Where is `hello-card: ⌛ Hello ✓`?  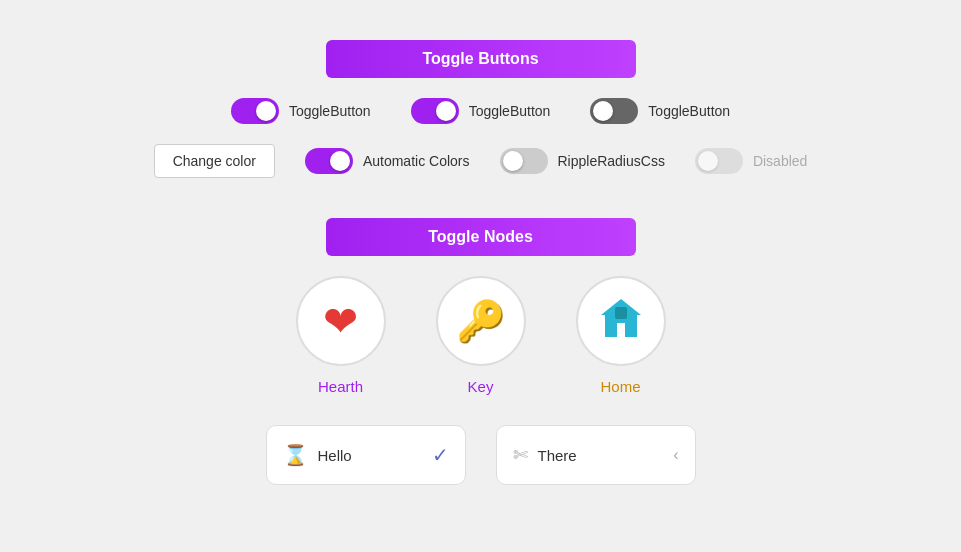
hello-card: ⌛ Hello ✓ is located at coordinates (366, 455).